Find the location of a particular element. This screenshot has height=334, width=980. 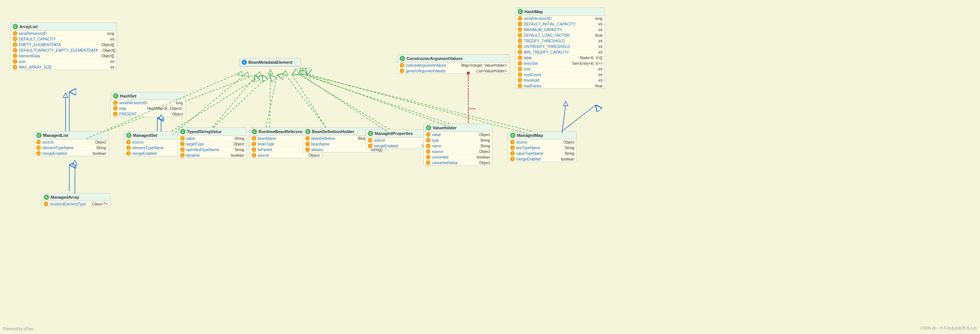

field-row: f keyTypeName String is located at coordinates (542, 148).